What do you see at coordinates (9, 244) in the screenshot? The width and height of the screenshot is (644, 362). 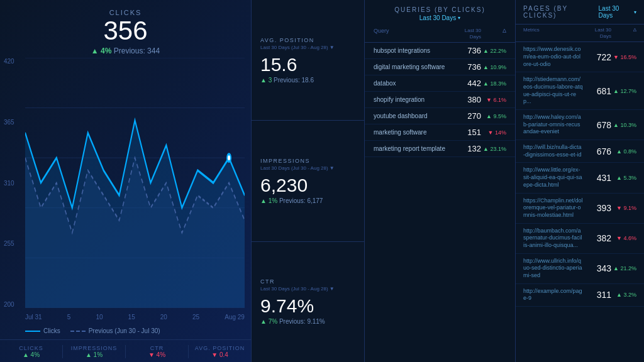 I see `y-label-255: 255` at bounding box center [9, 244].